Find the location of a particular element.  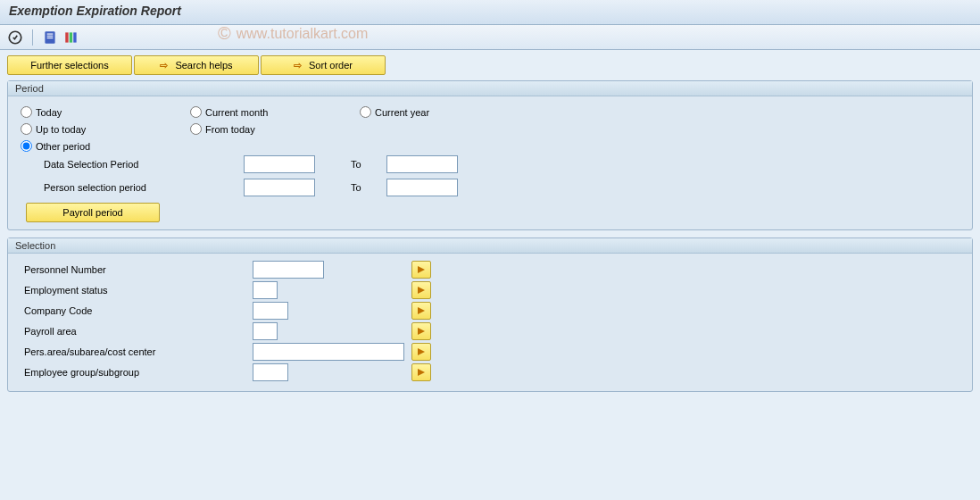

data-selection-to-input is located at coordinates (422, 164).